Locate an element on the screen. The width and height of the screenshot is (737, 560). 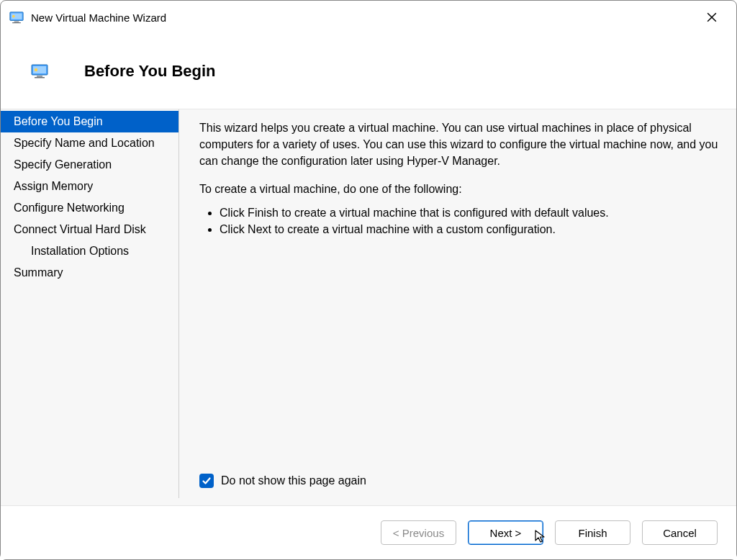
close-button is located at coordinates (712, 17).